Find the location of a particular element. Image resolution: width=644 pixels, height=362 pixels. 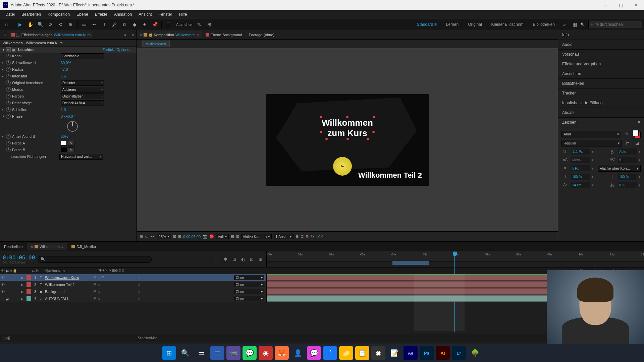

minimize-button: ─ is located at coordinates (605, 5).